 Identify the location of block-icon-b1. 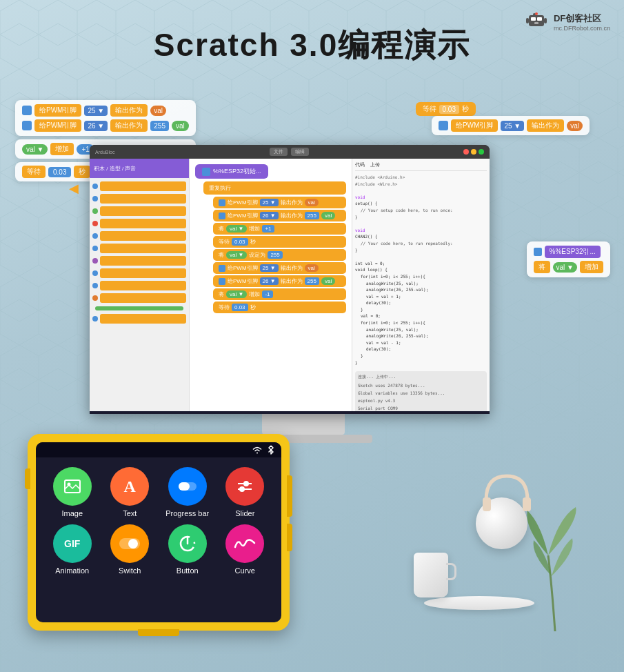
(222, 268).